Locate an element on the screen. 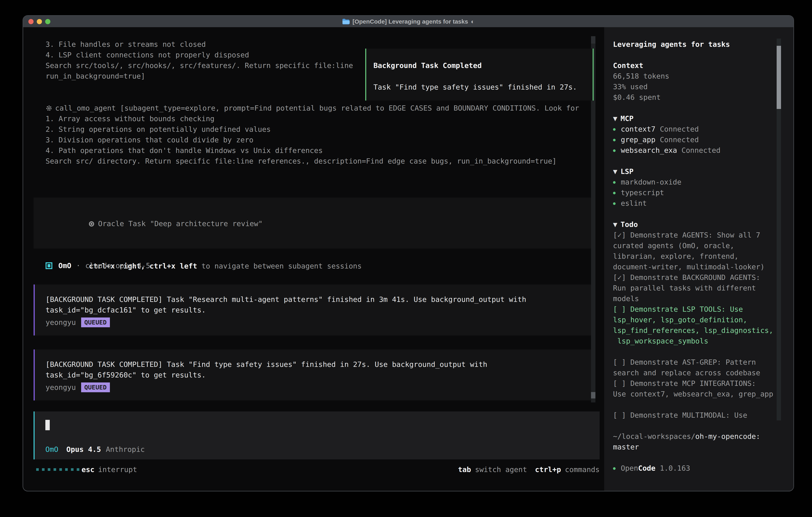 This screenshot has width=812, height=517. app-version: 1.0.163 is located at coordinates (675, 468).